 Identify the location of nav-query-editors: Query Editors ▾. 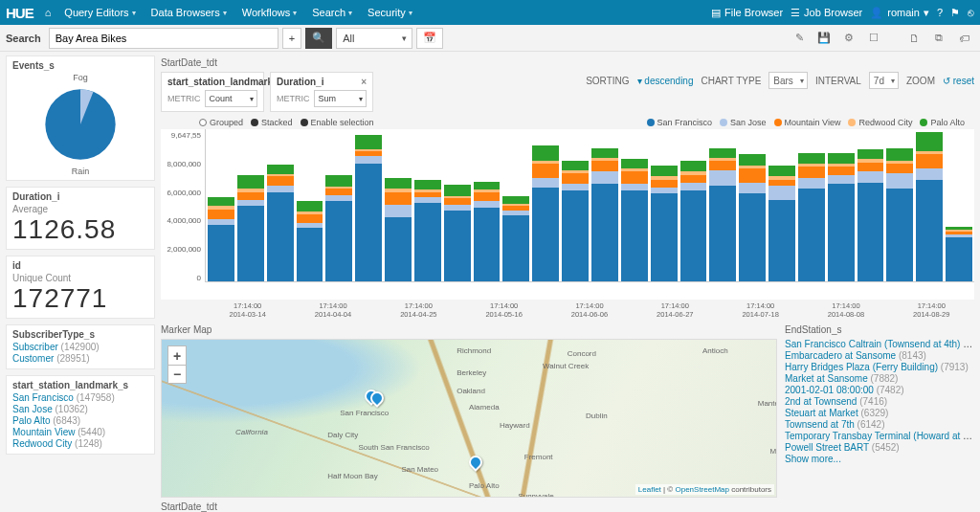
(100, 12).